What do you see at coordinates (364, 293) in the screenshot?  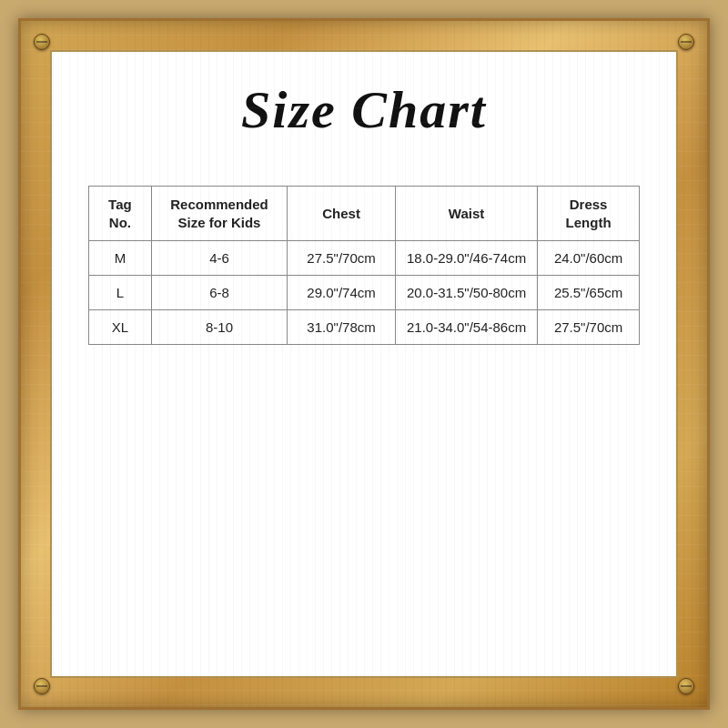 I see `table-row: L 6-8 29.0"/74cm 20.0-31.5"/50-80cm 25.5…` at bounding box center [364, 293].